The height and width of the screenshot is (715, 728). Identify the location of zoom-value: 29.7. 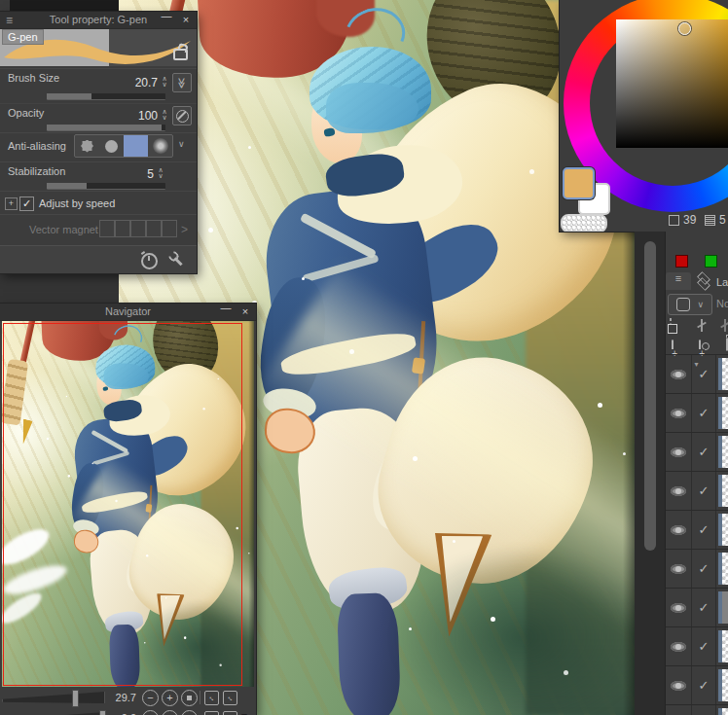
(121, 697).